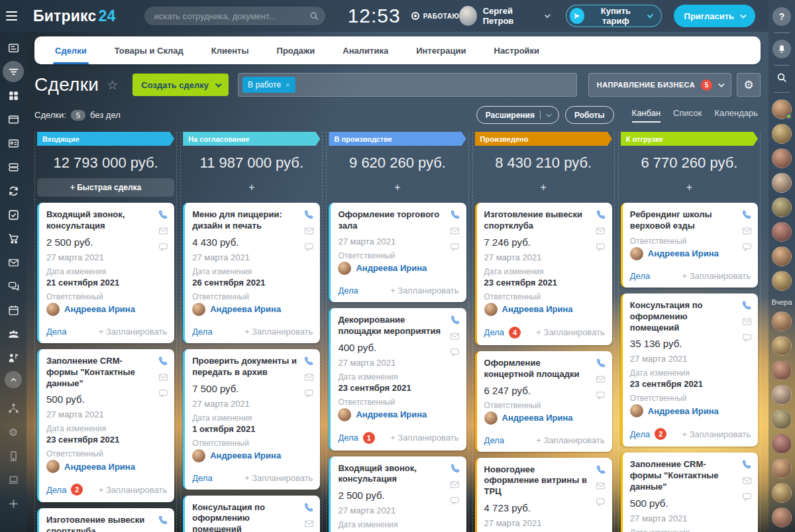 Image resolution: width=795 pixels, height=532 pixels. Describe the element at coordinates (398, 326) in the screenshot. I see `deal-title: Декорирование площадки мероприятия` at that location.